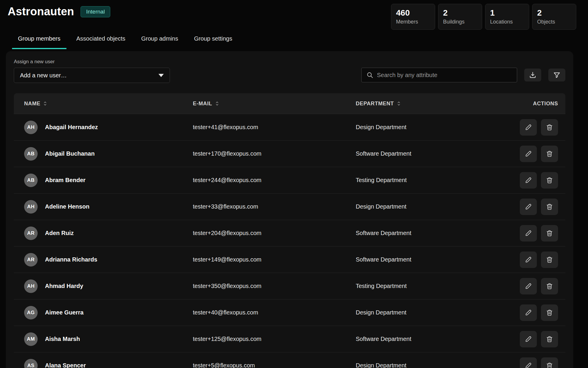 The height and width of the screenshot is (368, 588). What do you see at coordinates (290, 207) in the screenshot?
I see `table-row: AH Adeline Henson tester+33@flexopus.com…` at bounding box center [290, 207].